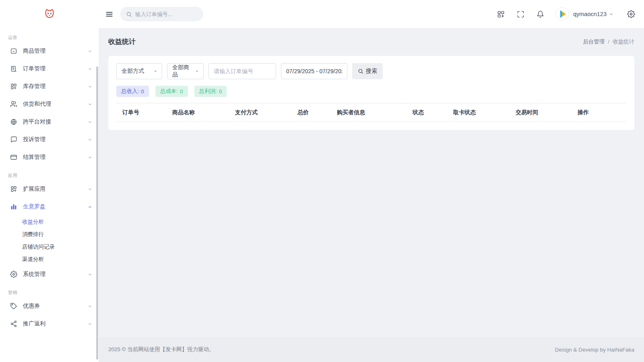 This screenshot has width=644, height=362. Describe the element at coordinates (14, 324) in the screenshot. I see `share-icon` at that location.